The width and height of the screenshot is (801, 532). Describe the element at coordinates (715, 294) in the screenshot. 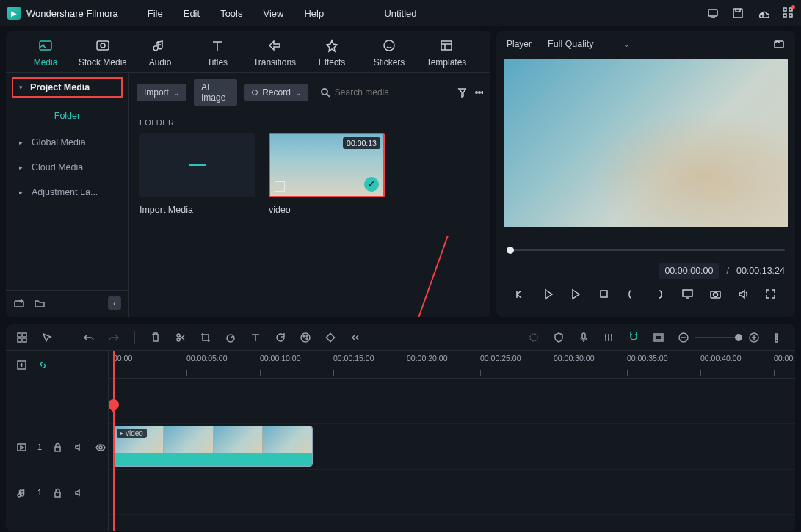

I see `camera-icon` at that location.